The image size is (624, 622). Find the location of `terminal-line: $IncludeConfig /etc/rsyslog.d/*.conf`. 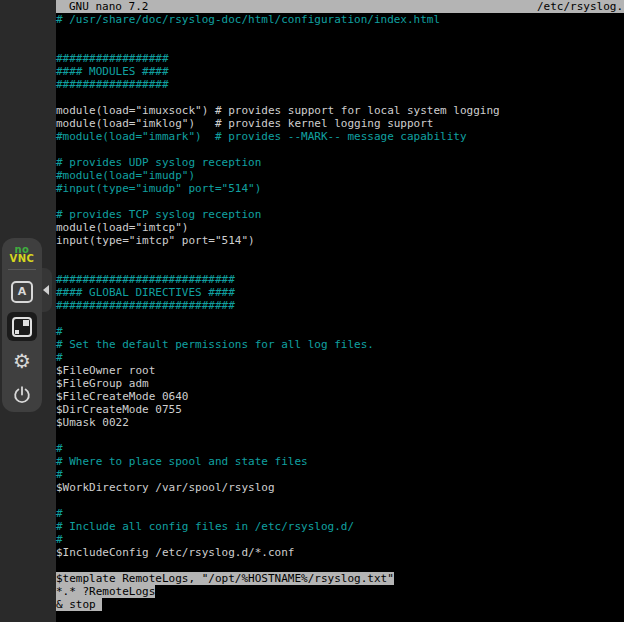

terminal-line: $IncludeConfig /etc/rsyslog.d/*.conf is located at coordinates (340, 552).